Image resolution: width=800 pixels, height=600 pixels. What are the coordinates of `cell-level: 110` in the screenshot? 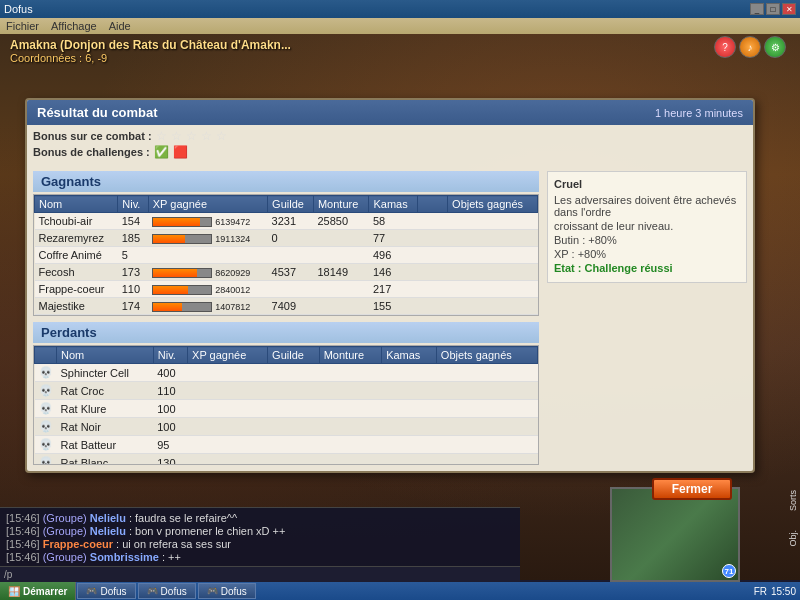 It's located at (134, 290).